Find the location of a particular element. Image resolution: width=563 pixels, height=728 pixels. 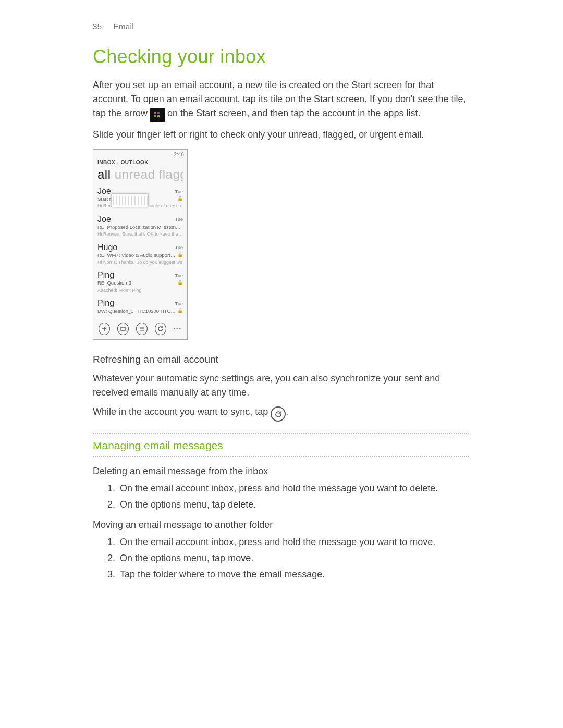

refresh-body-1: Whatever your automatic sync settings ar… is located at coordinates (281, 386).